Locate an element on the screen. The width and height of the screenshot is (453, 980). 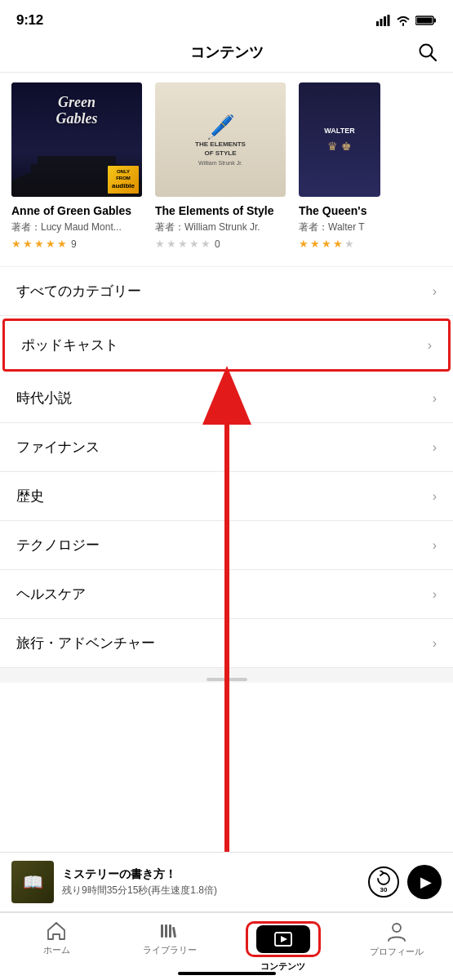
battery-icon is located at coordinates (426, 20).